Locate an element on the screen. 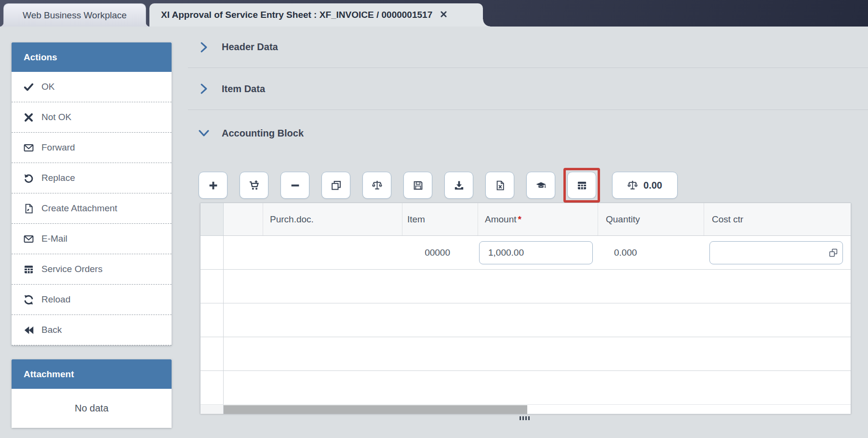 The image size is (868, 438). balance-total-button: 0.00 is located at coordinates (645, 185).